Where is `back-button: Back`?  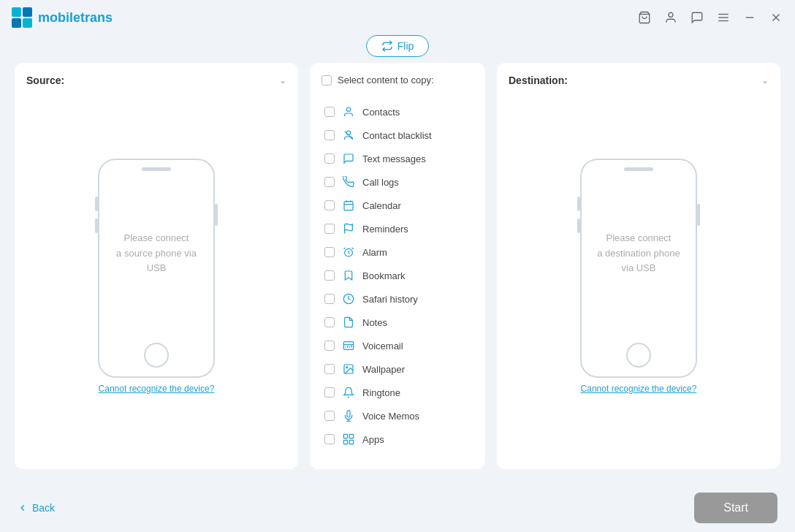 back-button: Back is located at coordinates (37, 508).